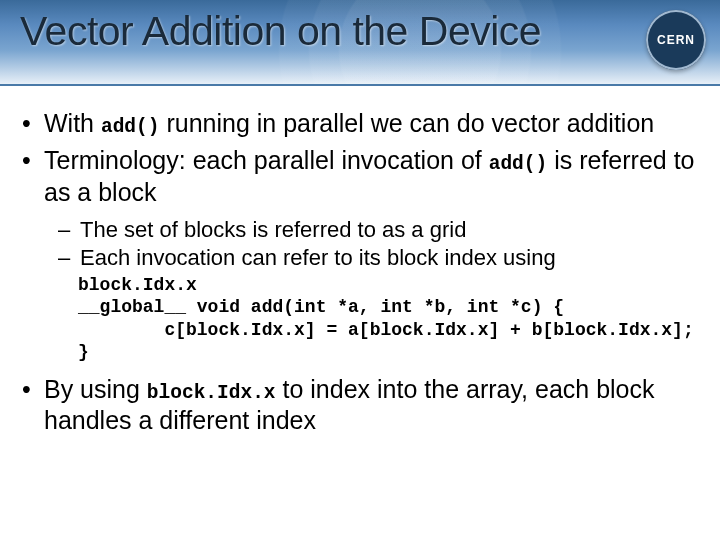 The height and width of the screenshot is (540, 720). I want to click on cern-logo: CERN, so click(676, 40).